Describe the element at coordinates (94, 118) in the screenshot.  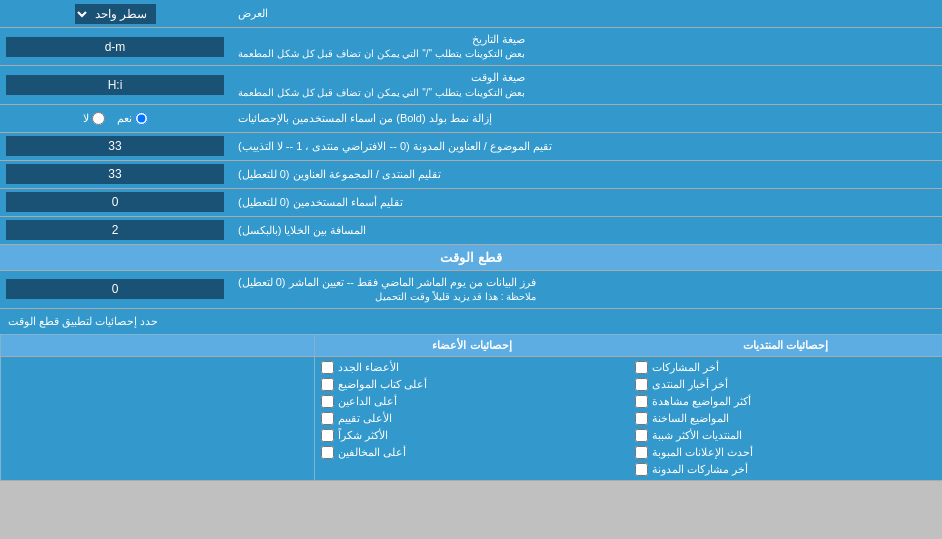
I see `bold-radio-no: لا` at that location.